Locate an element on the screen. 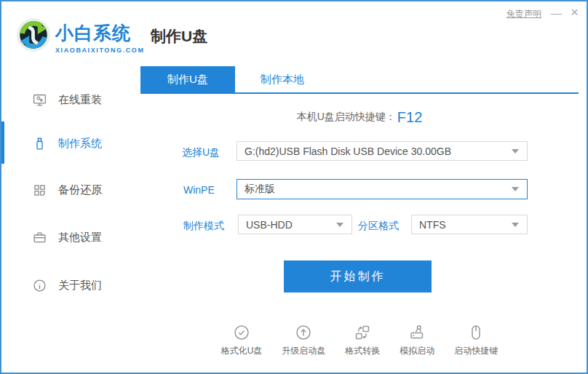  sidebar-item-make-system: 制作系统 is located at coordinates (71, 143).